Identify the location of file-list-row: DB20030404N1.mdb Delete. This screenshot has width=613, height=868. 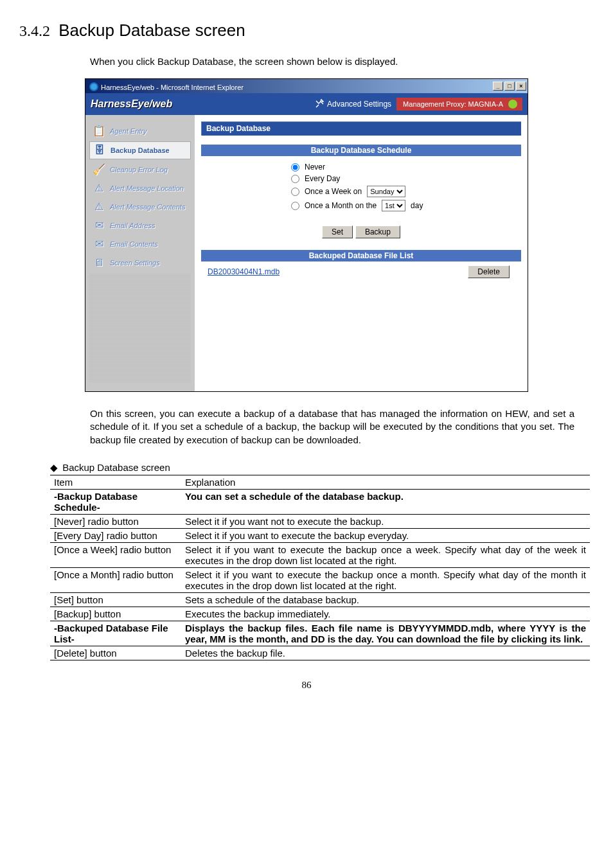
(361, 272).